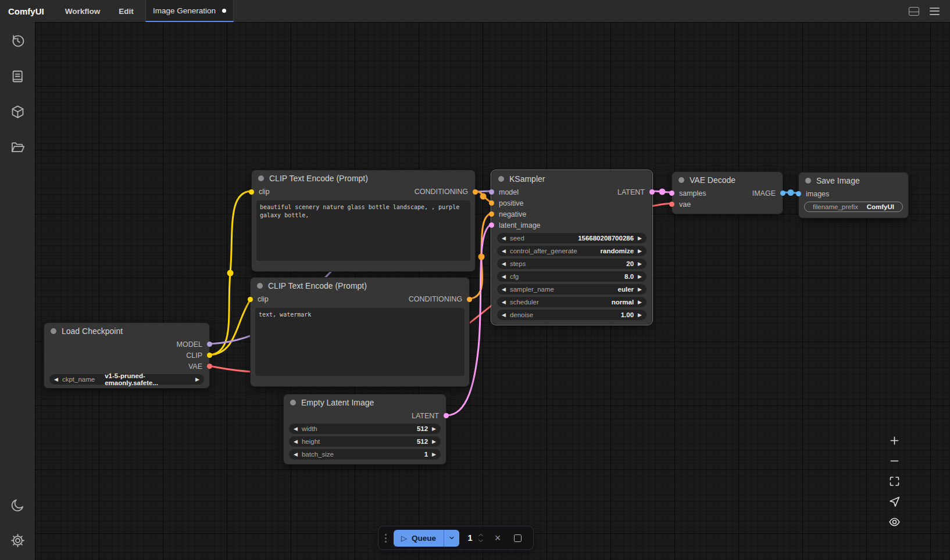 The height and width of the screenshot is (560, 950). I want to click on sidebar-item-node-library, so click(17, 76).